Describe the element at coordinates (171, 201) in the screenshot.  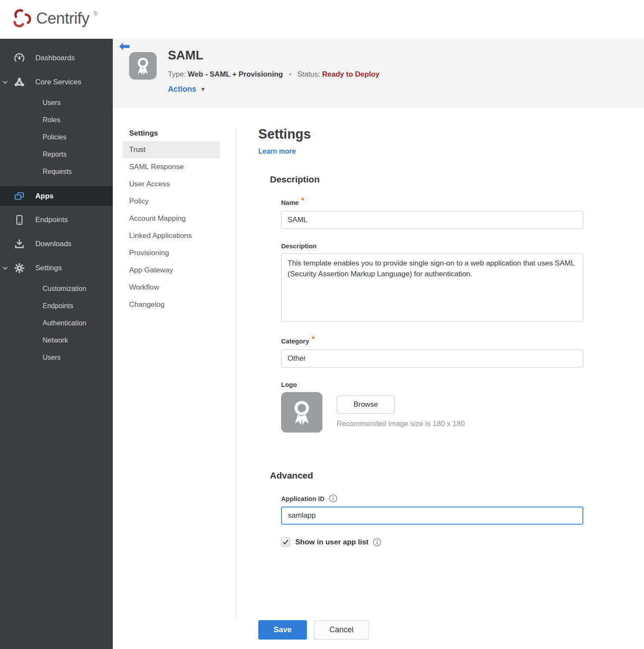
I see `subnav-item-policy: Policy` at that location.